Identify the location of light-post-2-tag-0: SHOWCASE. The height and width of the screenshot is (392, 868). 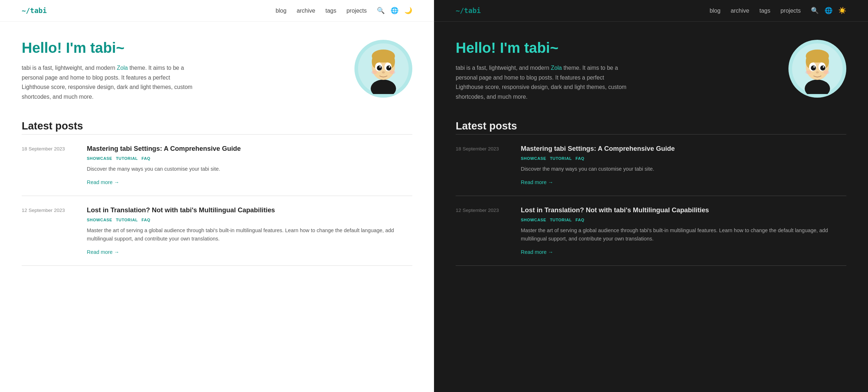
(99, 220).